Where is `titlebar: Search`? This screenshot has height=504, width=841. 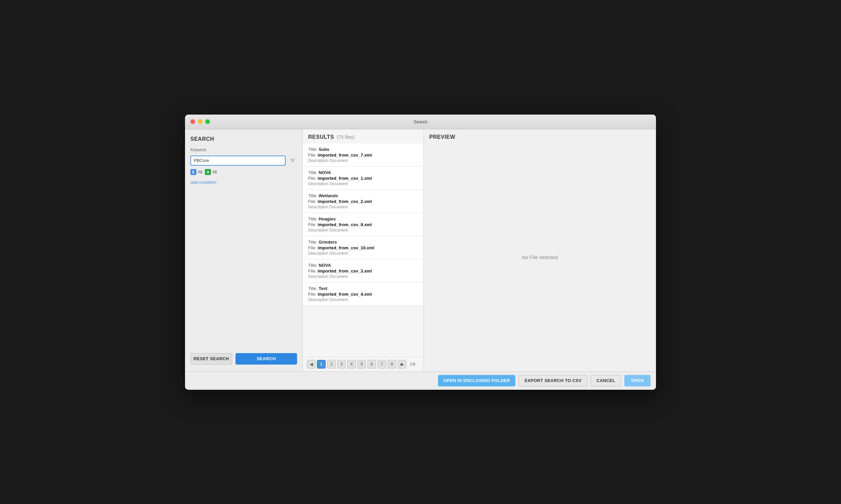
titlebar: Search is located at coordinates (420, 122).